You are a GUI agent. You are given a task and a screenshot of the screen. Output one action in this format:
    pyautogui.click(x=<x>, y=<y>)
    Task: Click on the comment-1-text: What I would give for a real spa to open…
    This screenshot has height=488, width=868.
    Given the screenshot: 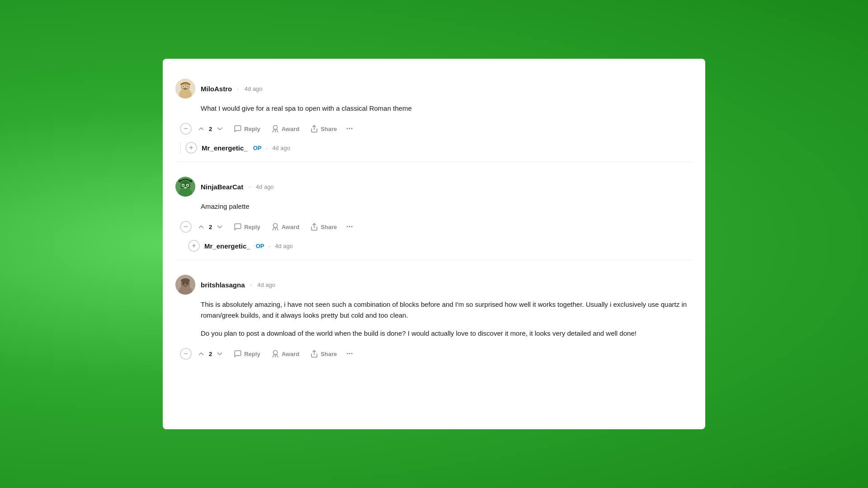 What is the action you would take?
    pyautogui.click(x=447, y=108)
    